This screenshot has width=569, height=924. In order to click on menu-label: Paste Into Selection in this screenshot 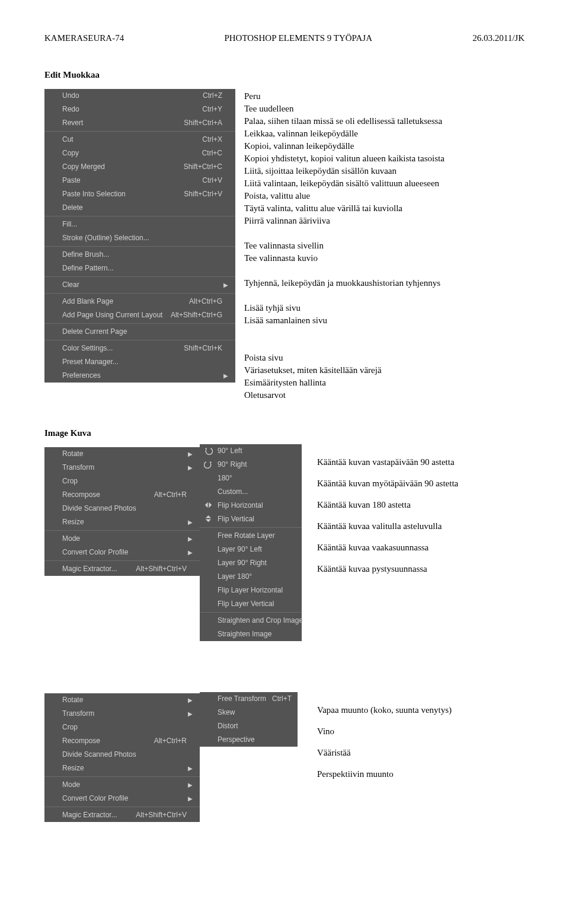, I will do `click(120, 195)`.